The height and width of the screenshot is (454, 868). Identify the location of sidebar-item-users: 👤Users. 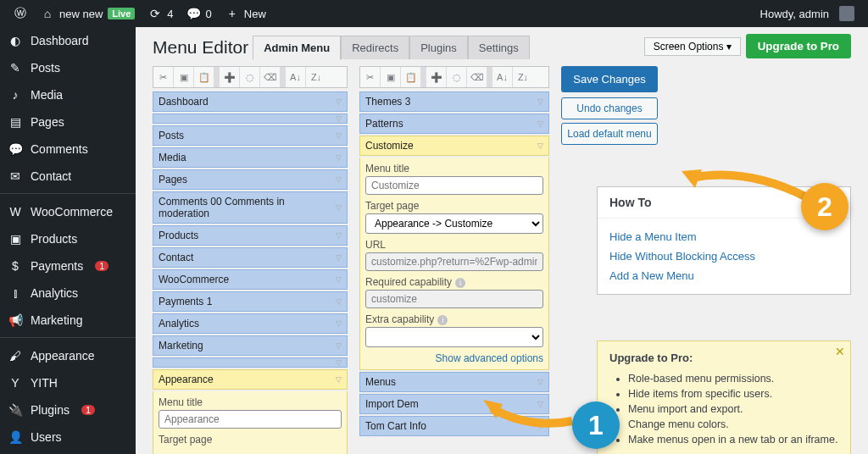
(68, 437).